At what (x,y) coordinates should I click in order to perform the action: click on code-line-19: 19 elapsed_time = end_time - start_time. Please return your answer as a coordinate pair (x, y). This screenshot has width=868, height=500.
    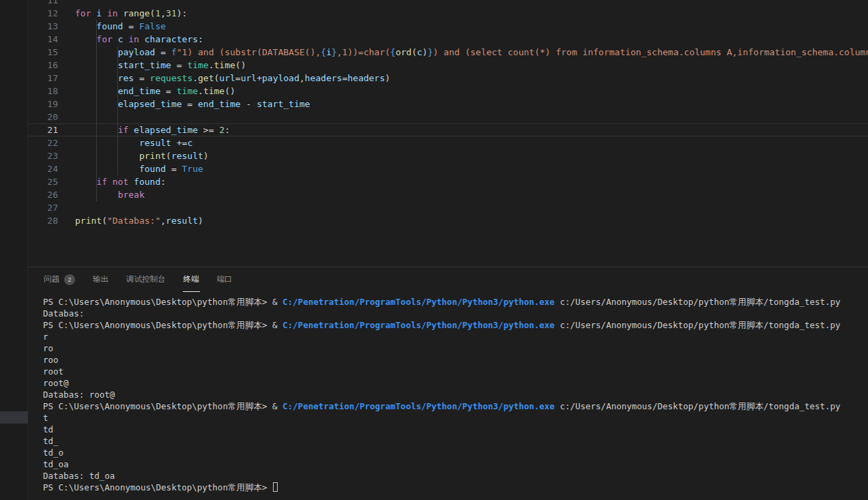
    Looking at the image, I should click on (448, 104).